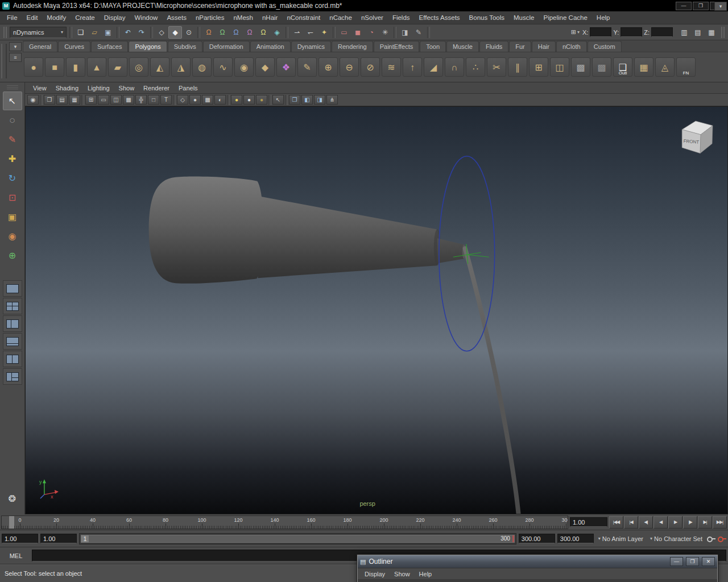  I want to click on safe-action-icon: □, so click(154, 100).